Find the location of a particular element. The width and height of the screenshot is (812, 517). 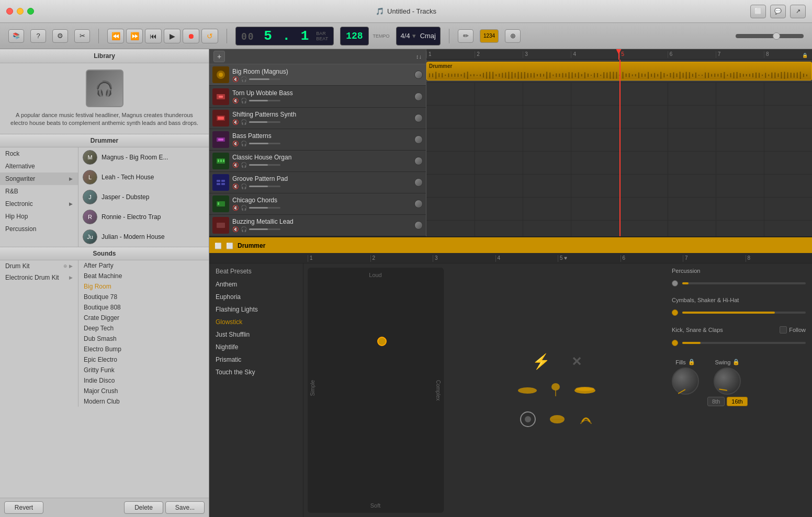

drummer-category-alternative: Alternative is located at coordinates (39, 166).